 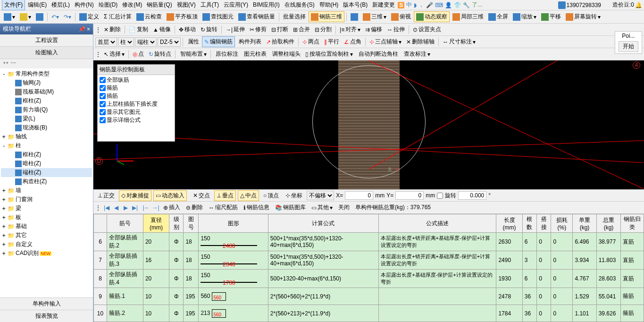 I want to click on tree-item: -📁柱, so click(x=46, y=145).